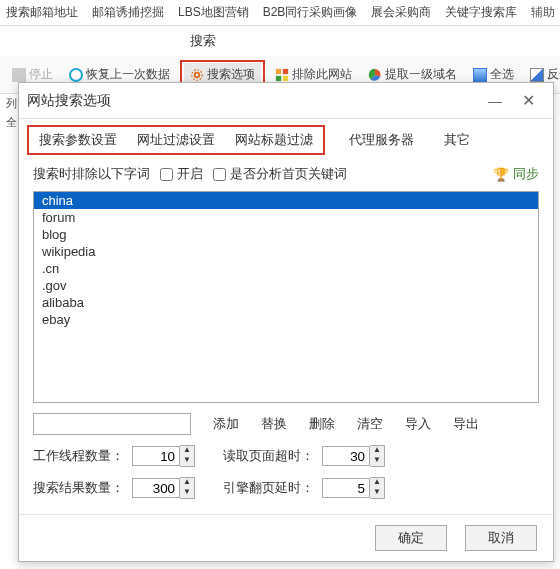  What do you see at coordinates (411, 538) in the screenshot?
I see `ok-button: 确定` at bounding box center [411, 538].